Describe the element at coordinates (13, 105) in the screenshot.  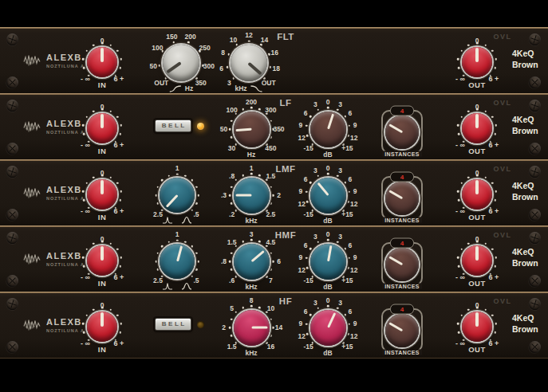
I see `screw-top-left` at that location.